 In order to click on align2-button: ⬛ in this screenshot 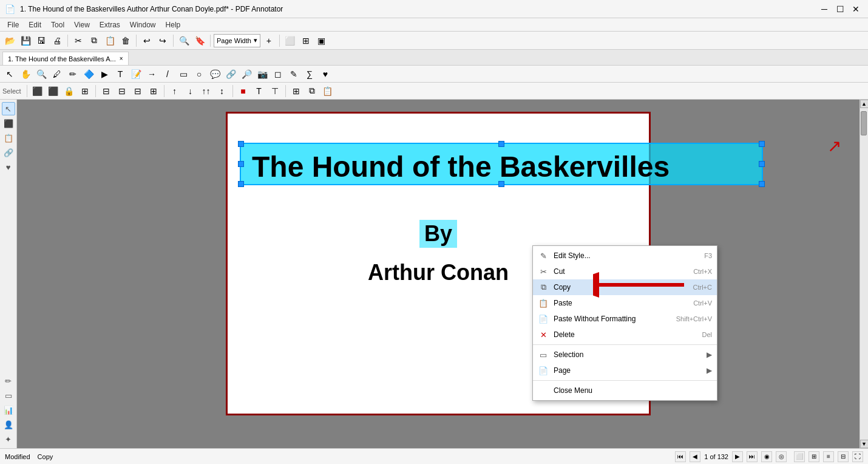, I will do `click(53, 91)`.